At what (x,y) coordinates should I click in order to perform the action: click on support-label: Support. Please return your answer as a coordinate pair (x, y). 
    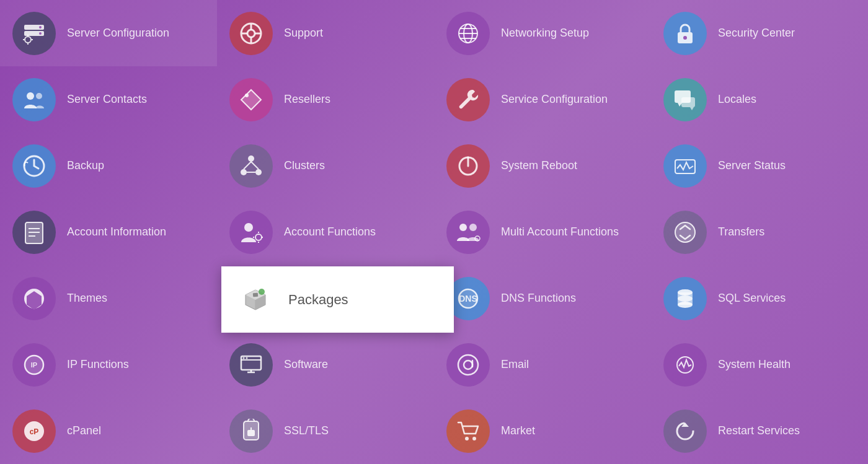
    Looking at the image, I should click on (304, 33).